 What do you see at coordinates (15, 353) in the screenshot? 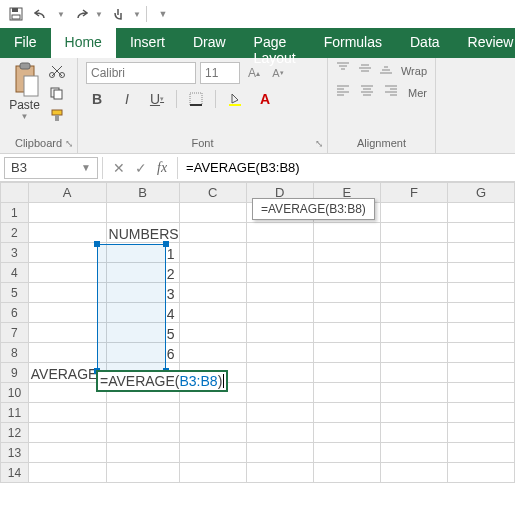
I see `row-header: 8` at bounding box center [15, 353].